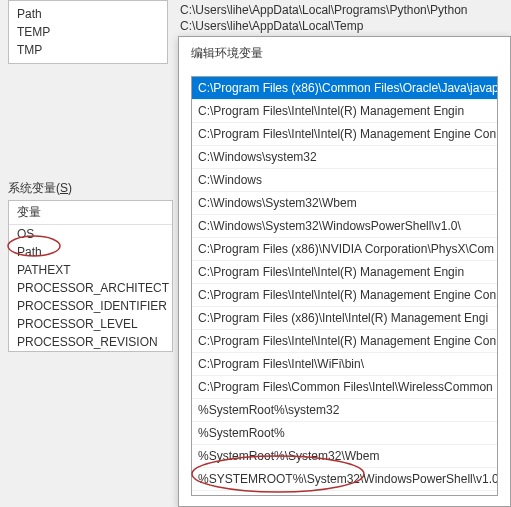  What do you see at coordinates (344, 250) in the screenshot?
I see `path-entry: C:\Program Files (x86)\NVIDIA Corporatio…` at bounding box center [344, 250].